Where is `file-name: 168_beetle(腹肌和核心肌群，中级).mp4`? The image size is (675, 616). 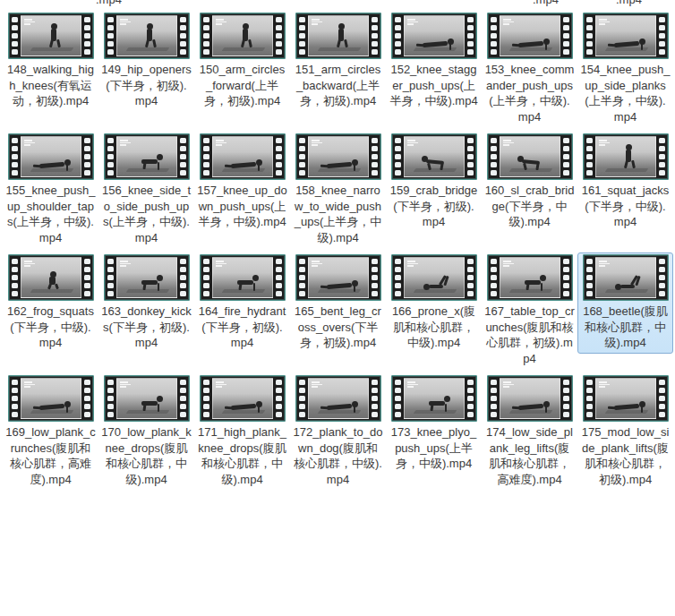 file-name: 168_beetle(腹肌和核心肌群，中级).mp4 is located at coordinates (625, 328).